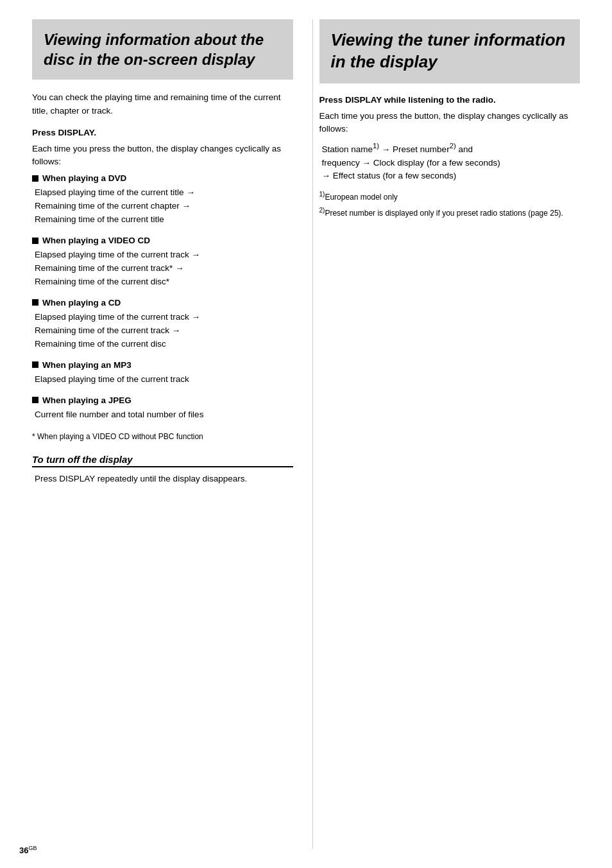 This screenshot has height=868, width=612. Describe the element at coordinates (450, 162) in the screenshot. I see `right-sequence: Station name1) → Preset number2) and fre…` at that location.